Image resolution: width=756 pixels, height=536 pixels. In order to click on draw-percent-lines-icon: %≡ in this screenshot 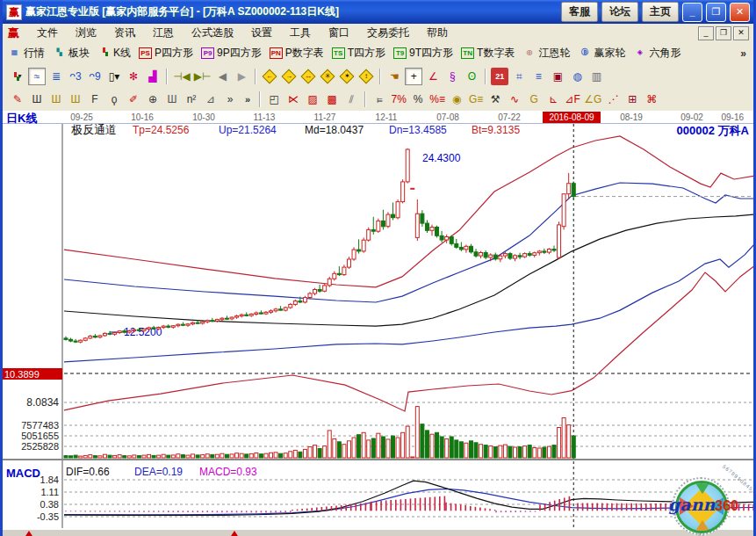, I will do `click(437, 99)`.